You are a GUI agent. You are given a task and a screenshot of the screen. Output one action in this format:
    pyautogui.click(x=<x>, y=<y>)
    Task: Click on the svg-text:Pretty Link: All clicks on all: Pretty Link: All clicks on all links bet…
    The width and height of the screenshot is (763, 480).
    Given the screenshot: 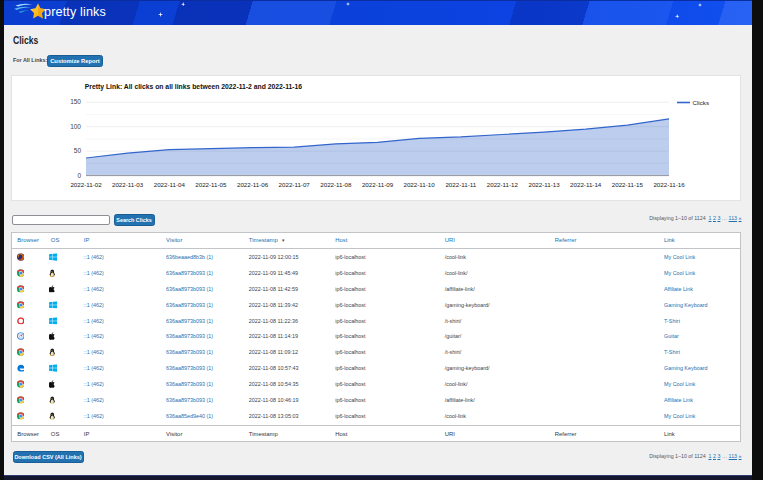 What is the action you would take?
    pyautogui.click(x=194, y=86)
    